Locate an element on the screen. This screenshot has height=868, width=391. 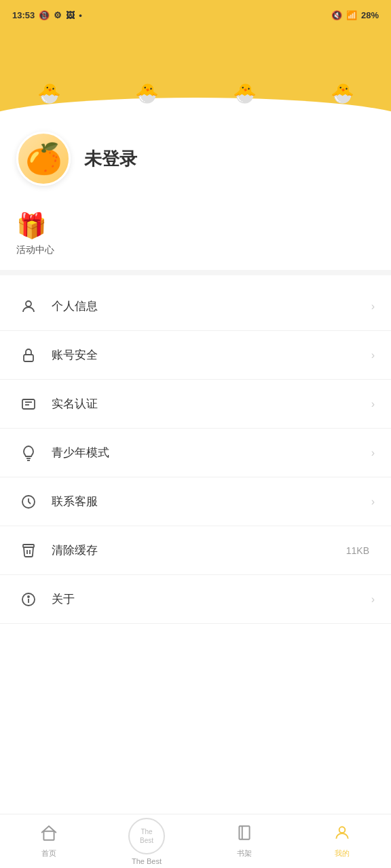
customer-service-arrow: › is located at coordinates (373, 502).